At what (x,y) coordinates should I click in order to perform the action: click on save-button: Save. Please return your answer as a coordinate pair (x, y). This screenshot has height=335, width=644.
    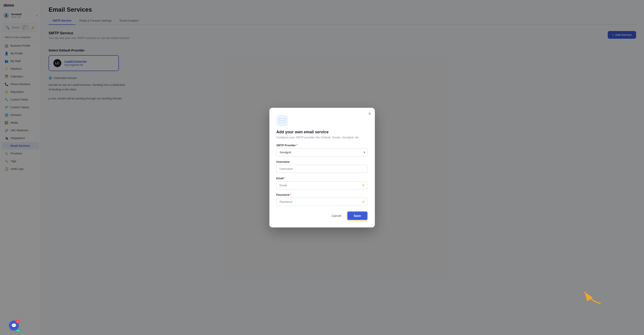
    Looking at the image, I should click on (358, 216).